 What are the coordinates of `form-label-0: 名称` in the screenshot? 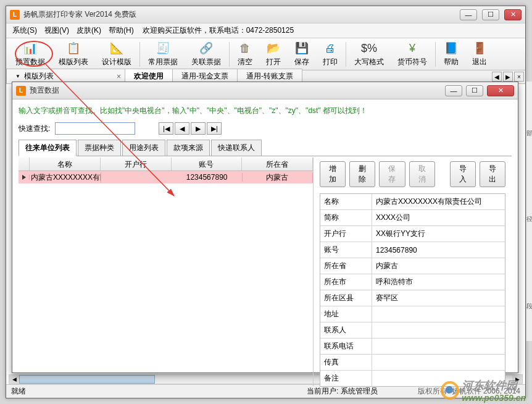 It's located at (346, 201).